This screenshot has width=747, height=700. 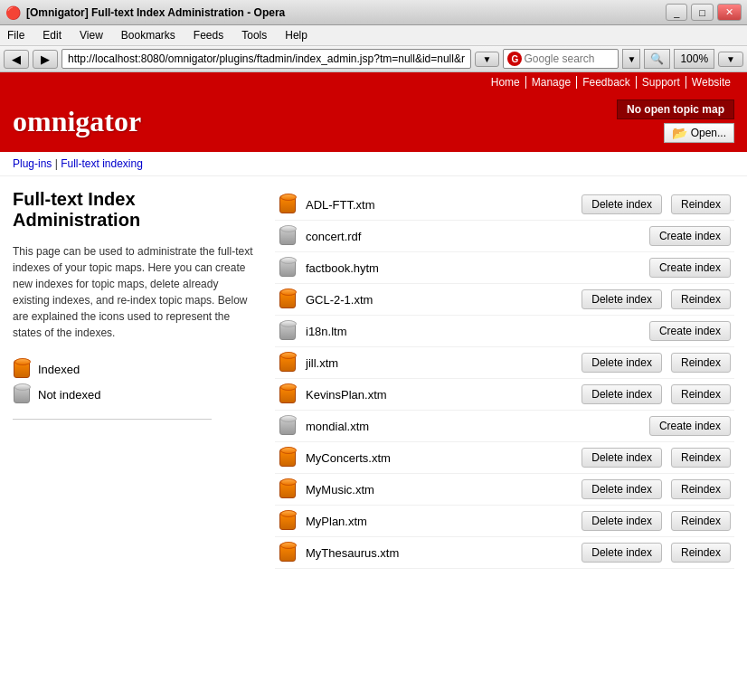 I want to click on file-name: MyPlan.xtm, so click(x=440, y=521).